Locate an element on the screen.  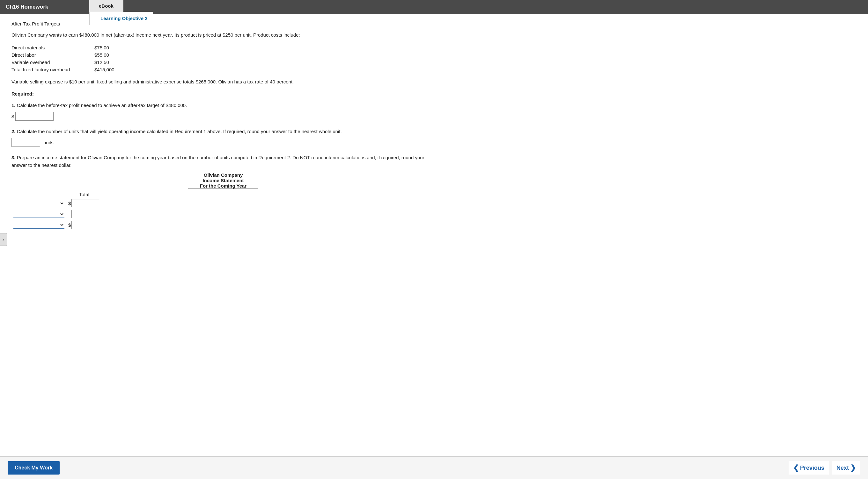
ebook-dropdown-wrapper: eBook Learning Objective 2 is located at coordinates (106, 6).